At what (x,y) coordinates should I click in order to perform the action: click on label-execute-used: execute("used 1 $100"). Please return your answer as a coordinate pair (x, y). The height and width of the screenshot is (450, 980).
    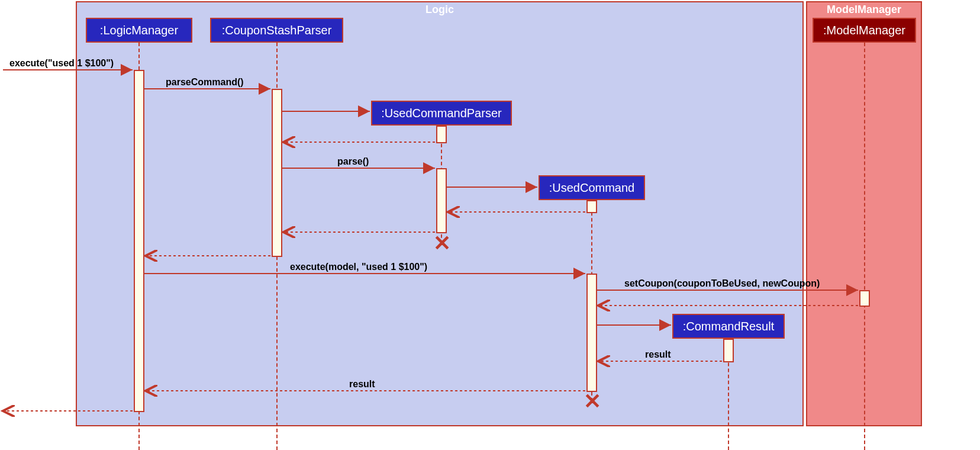
    Looking at the image, I should click on (62, 63).